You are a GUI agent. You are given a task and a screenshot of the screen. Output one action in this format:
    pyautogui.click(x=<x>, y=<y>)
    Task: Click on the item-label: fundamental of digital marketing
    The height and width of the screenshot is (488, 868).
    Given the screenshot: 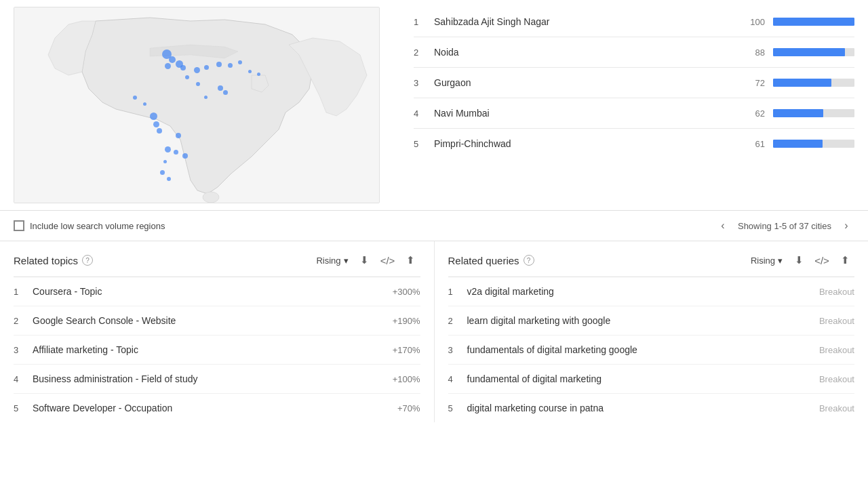 What is the action you would take?
    pyautogui.click(x=640, y=379)
    